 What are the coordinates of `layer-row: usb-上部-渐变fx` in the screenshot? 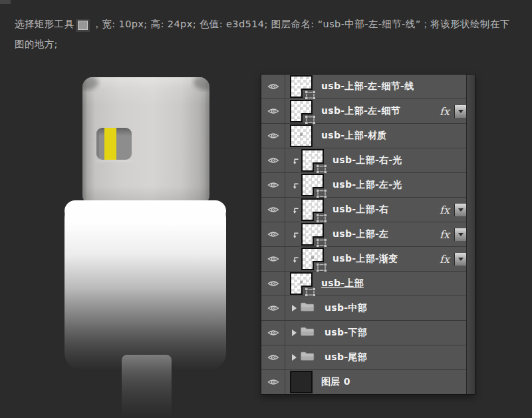 It's located at (364, 260).